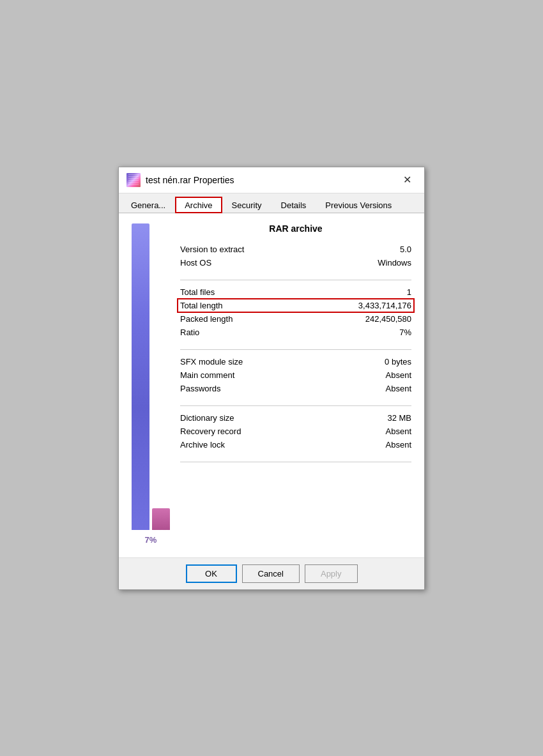  Describe the element at coordinates (296, 361) in the screenshot. I see `info-row-sfx: SFX module size 0 bytes` at that location.